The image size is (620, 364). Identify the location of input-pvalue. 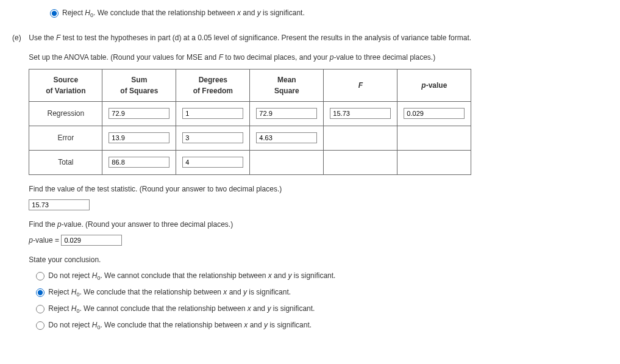
(91, 240).